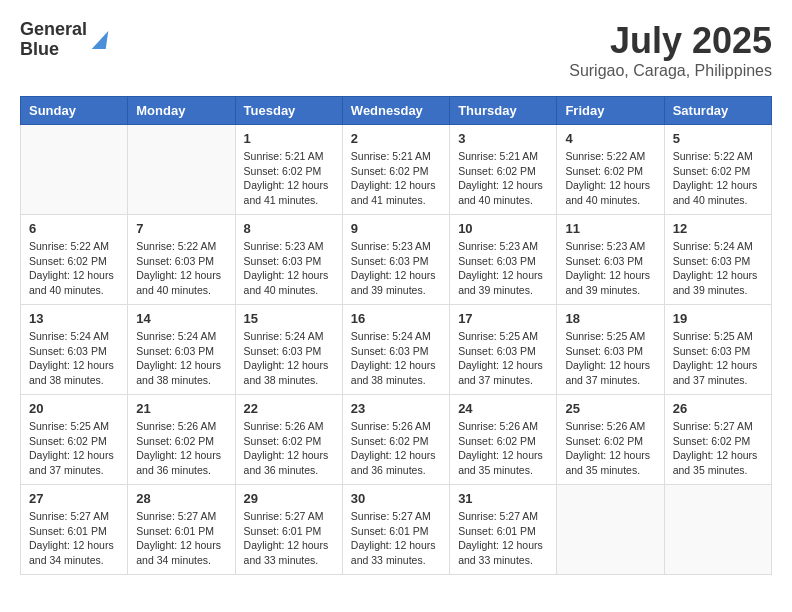 This screenshot has height=612, width=792. I want to click on day-number: 4, so click(610, 138).